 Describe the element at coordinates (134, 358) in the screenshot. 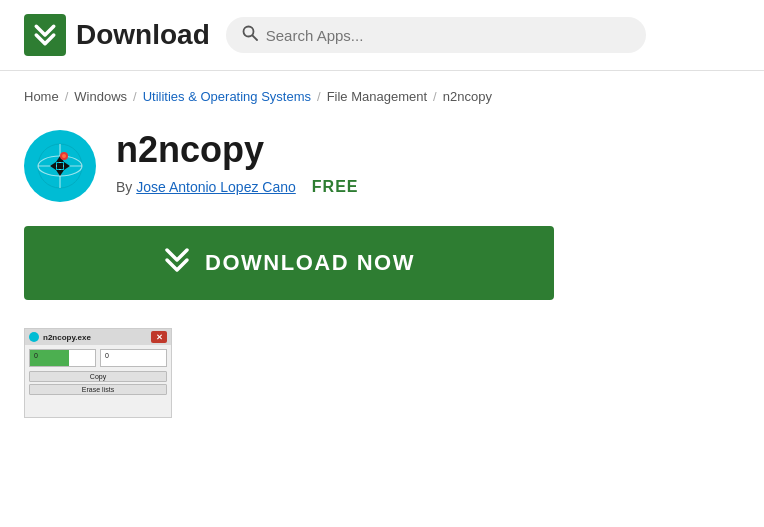

I see `ss-progress-right: 0` at that location.